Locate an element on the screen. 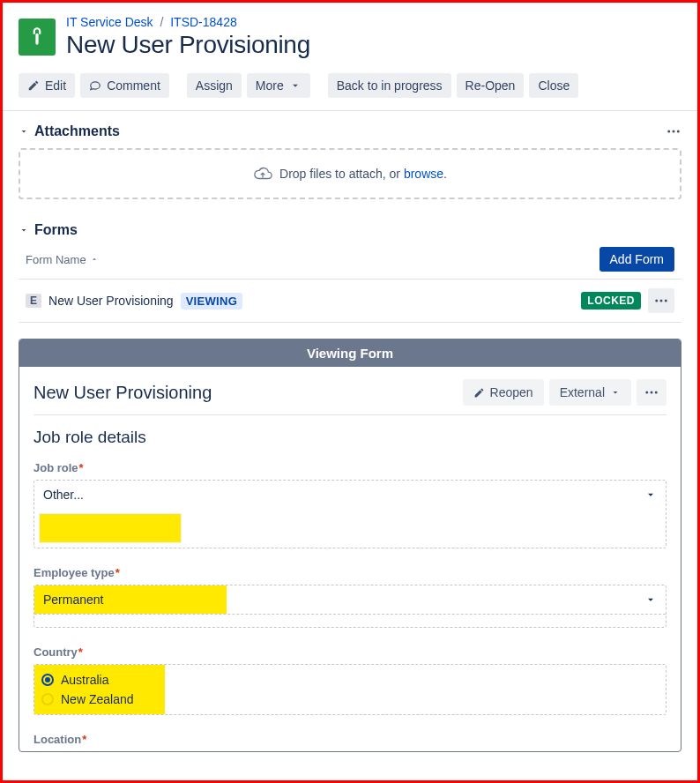 The height and width of the screenshot is (783, 700). attachments-dropzone: Drop files to attach, or browse. is located at coordinates (350, 174).